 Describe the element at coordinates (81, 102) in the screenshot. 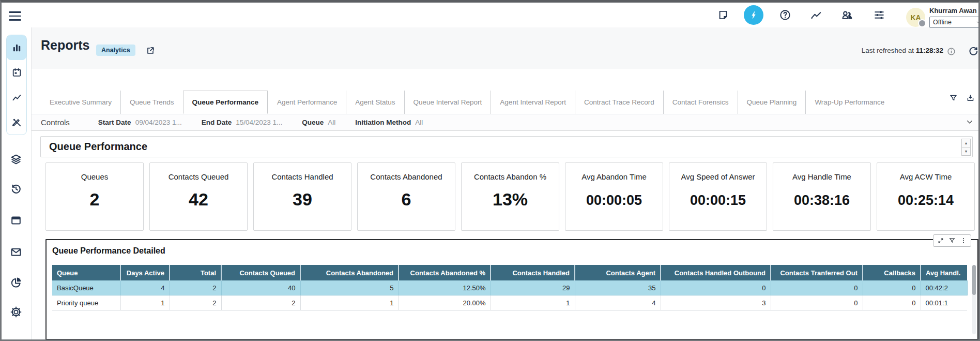

I see `tab-executive-summary: Executive Summary` at that location.